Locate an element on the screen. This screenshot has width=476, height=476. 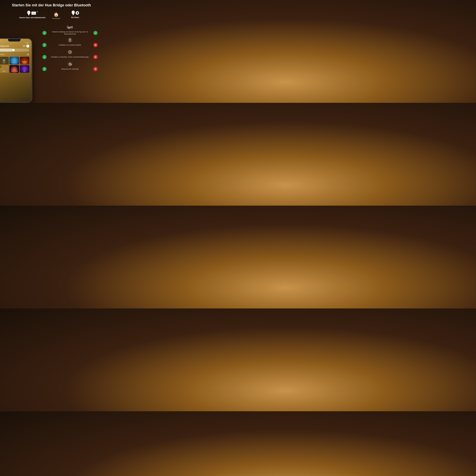
bulb-bt-icon is located at coordinates (73, 13).